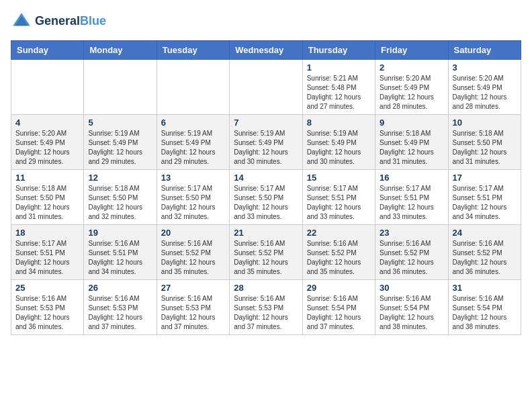 The image size is (532, 411). I want to click on calendar-cell: 30Sunrise: 5:16 AM Sunset: 5:54 PM Dayli…, so click(412, 308).